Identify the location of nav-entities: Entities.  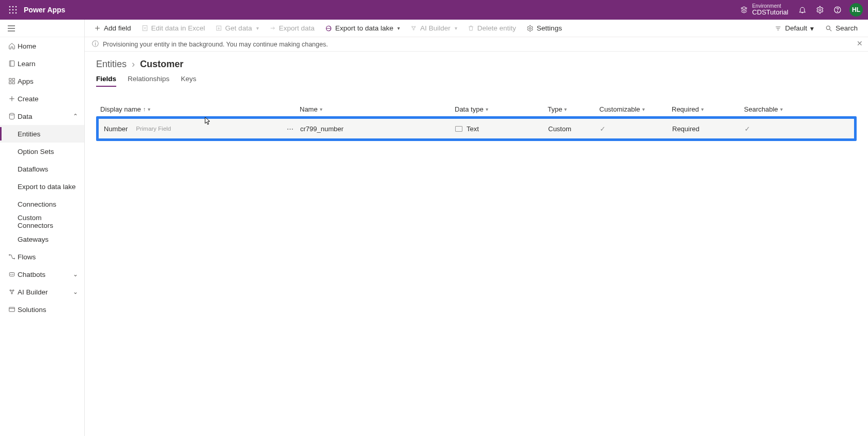
(42, 134).